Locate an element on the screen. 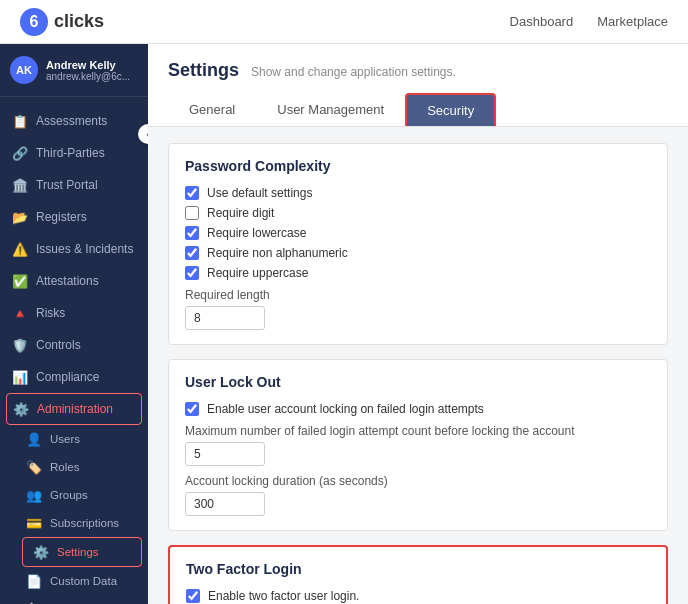 The height and width of the screenshot is (604, 688). sidebar-item-label: Trust Portal is located at coordinates (67, 185).